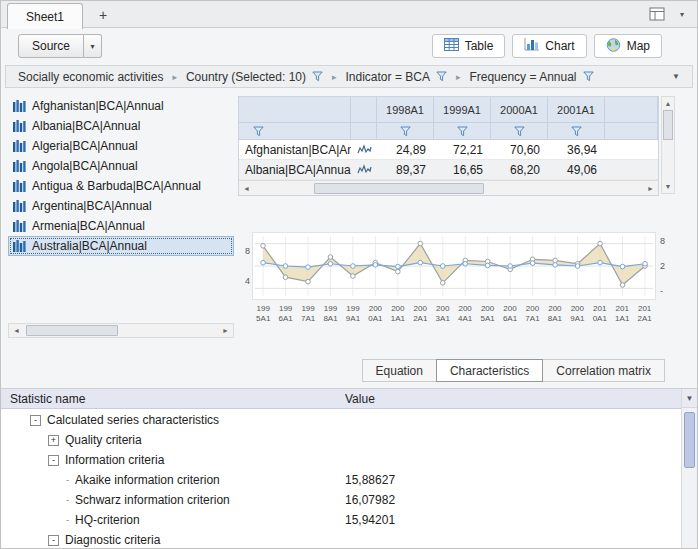 The width and height of the screenshot is (698, 549). What do you see at coordinates (668, 104) in the screenshot?
I see `scroll-up-icon: ▲` at bounding box center [668, 104].